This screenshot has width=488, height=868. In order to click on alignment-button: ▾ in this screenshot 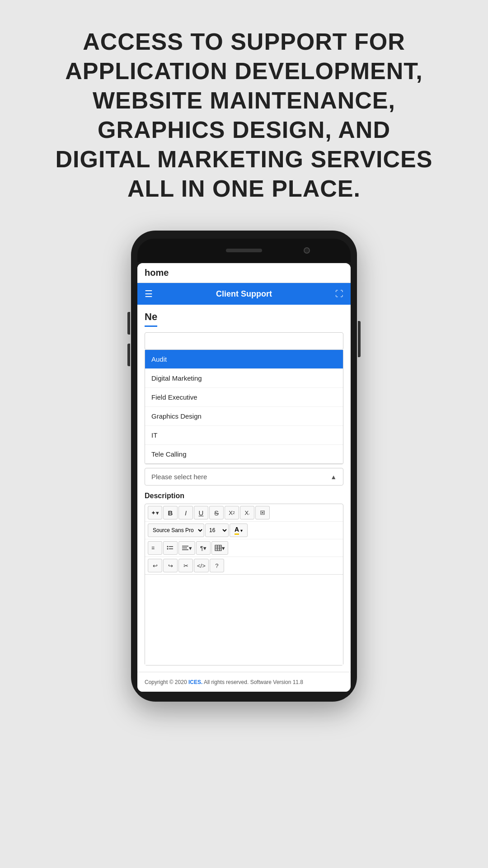, I will do `click(187, 548)`.